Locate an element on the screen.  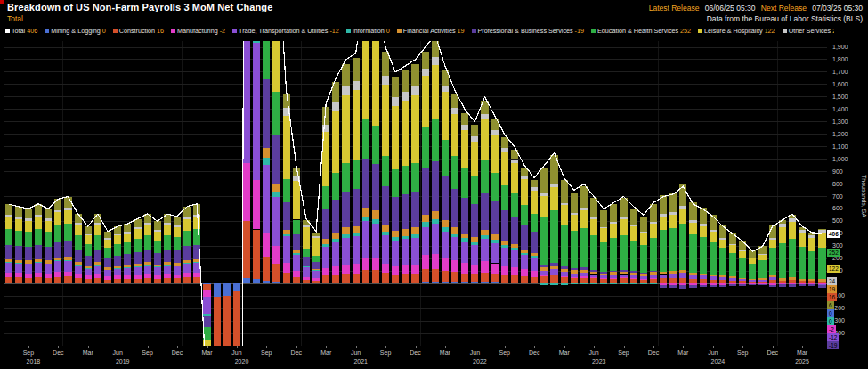
last-value-badge: 252 is located at coordinates (833, 253).